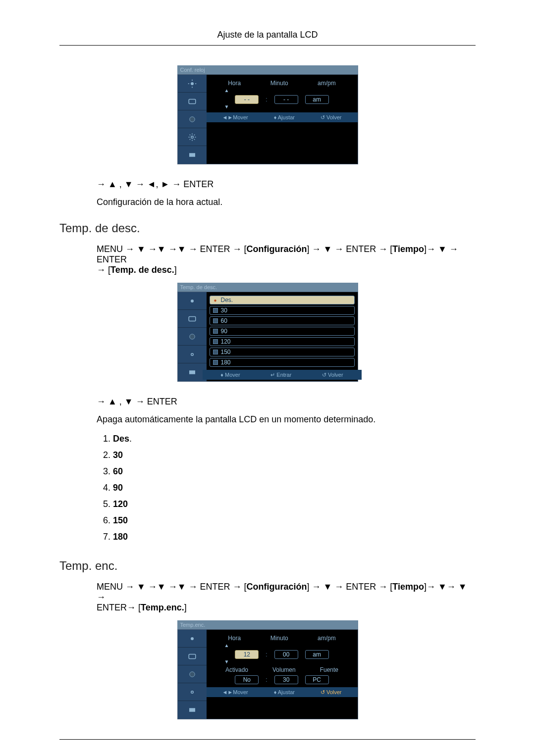 Image resolution: width=535 pixels, height=756 pixels. I want to click on list-item: 180, so click(282, 362).